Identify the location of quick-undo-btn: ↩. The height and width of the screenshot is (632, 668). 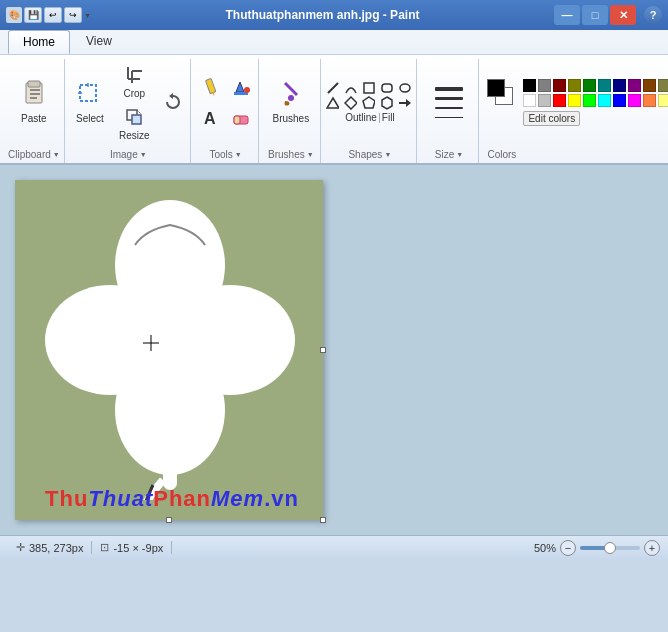
(53, 15).